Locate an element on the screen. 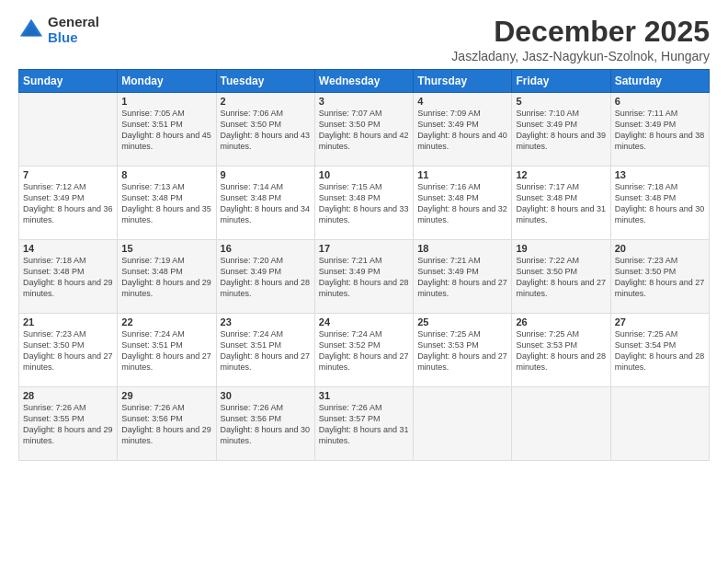 The width and height of the screenshot is (728, 563). day-number: 22 is located at coordinates (166, 322).